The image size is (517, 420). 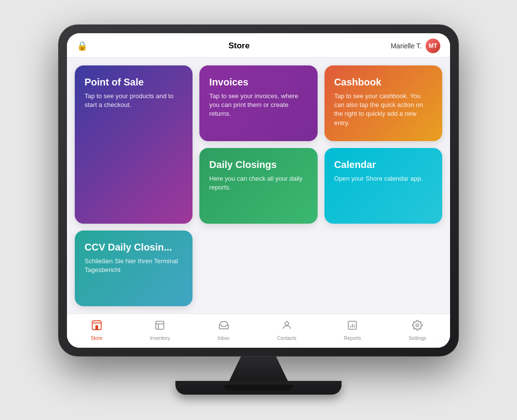 What do you see at coordinates (258, 369) in the screenshot?
I see `stand-neck` at bounding box center [258, 369].